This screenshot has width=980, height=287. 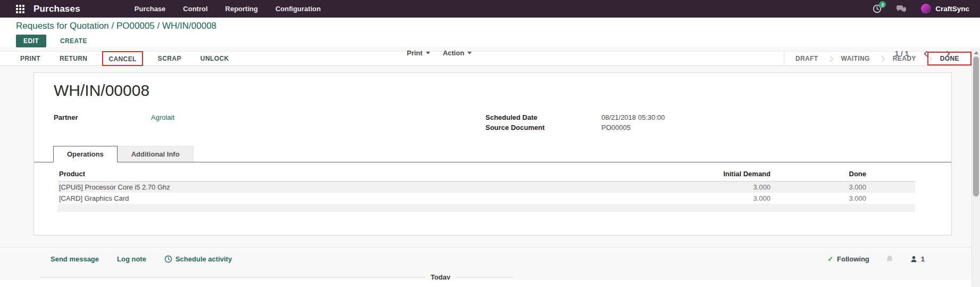 What do you see at coordinates (415, 53) in the screenshot?
I see `print-dropdown-label: Print` at bounding box center [415, 53].